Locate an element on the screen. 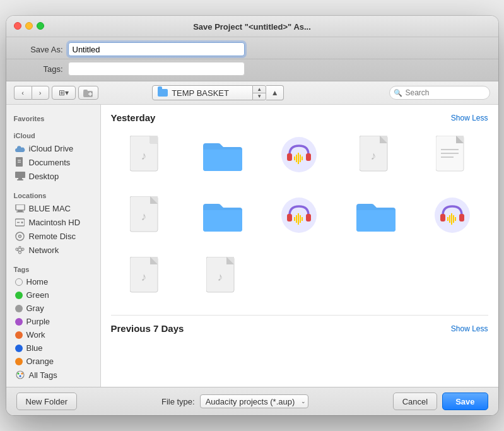 This screenshot has height=431, width=504. yesterday-header: Yesterday Show Less is located at coordinates (300, 117).